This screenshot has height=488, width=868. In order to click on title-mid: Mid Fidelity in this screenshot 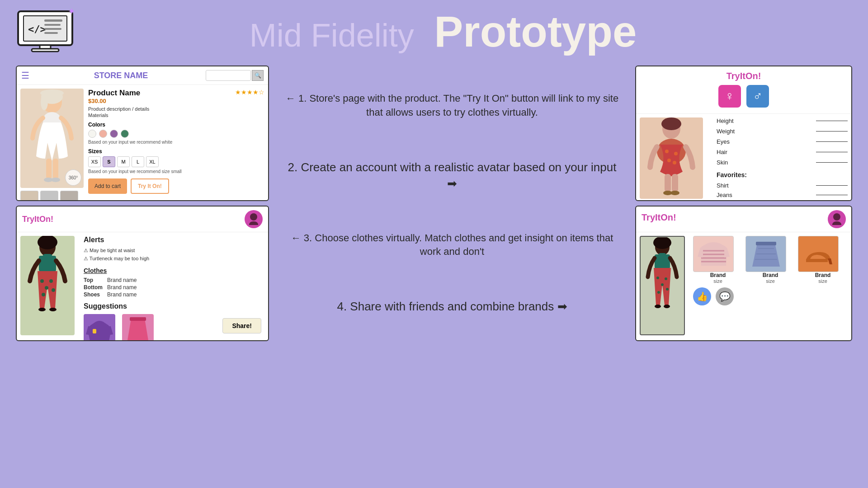, I will do `click(332, 35)`.